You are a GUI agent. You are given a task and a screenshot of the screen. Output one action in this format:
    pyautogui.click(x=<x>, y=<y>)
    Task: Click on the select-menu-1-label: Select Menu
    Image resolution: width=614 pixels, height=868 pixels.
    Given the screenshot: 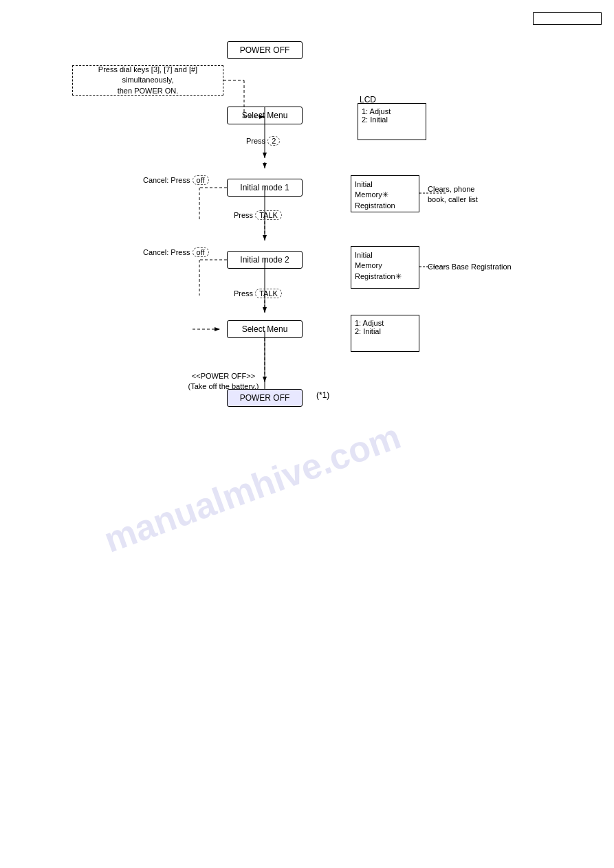 What is the action you would take?
    pyautogui.click(x=265, y=115)
    